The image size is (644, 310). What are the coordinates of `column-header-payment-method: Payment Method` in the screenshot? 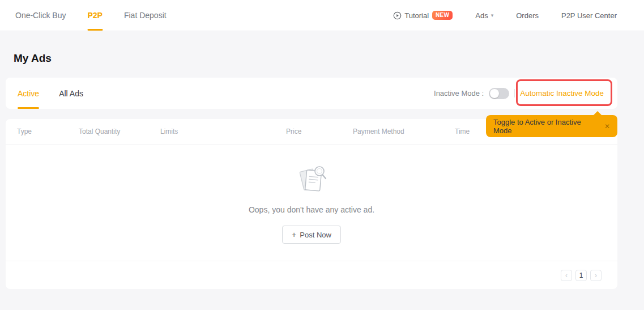 It's located at (404, 131).